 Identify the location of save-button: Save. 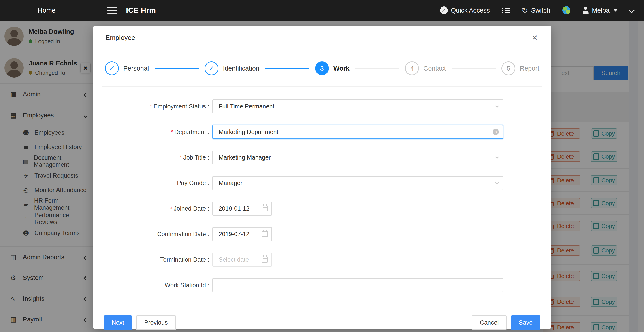
(526, 322).